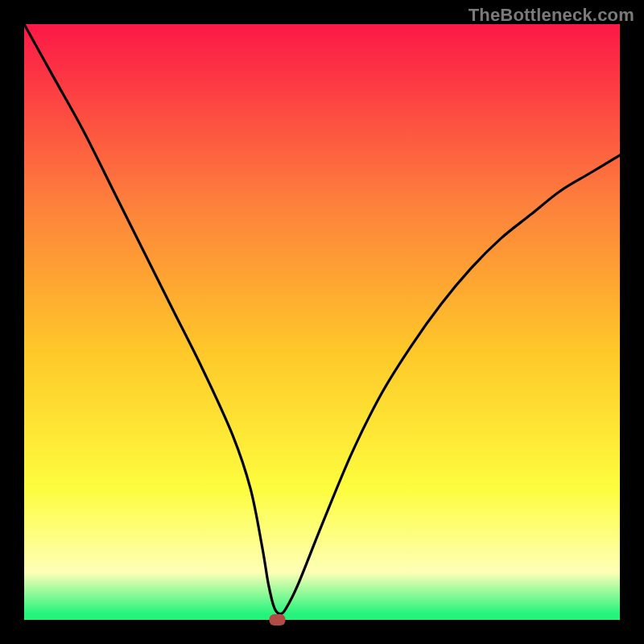 The width and height of the screenshot is (644, 644). Describe the element at coordinates (551, 15) in the screenshot. I see `watermark-label: TheBottleneck.com` at that location.